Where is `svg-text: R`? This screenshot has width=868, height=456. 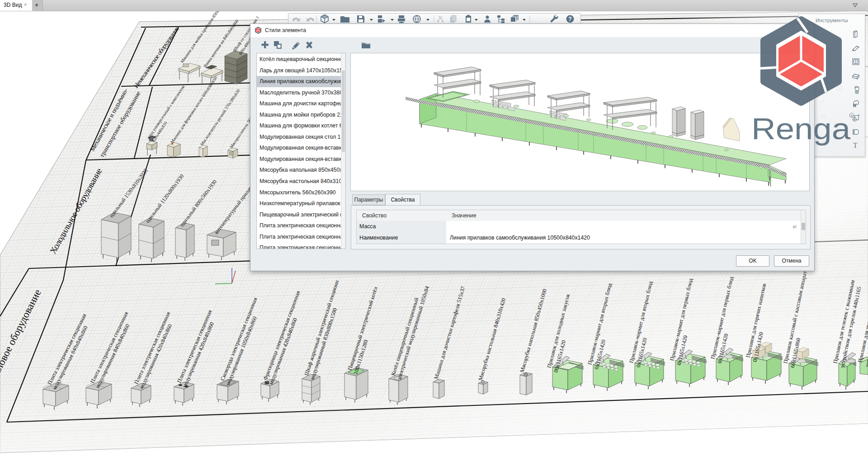 svg-text: R is located at coordinates (852, 116).